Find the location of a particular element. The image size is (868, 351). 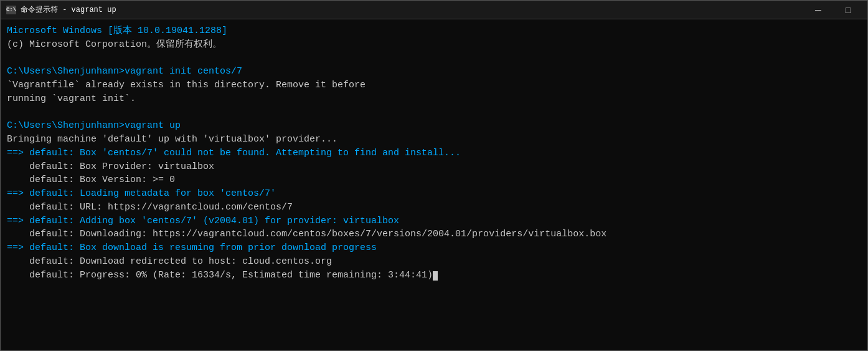

line-19: default: Progress: 0% (Rate: 16334/s, Es… is located at coordinates (434, 276).